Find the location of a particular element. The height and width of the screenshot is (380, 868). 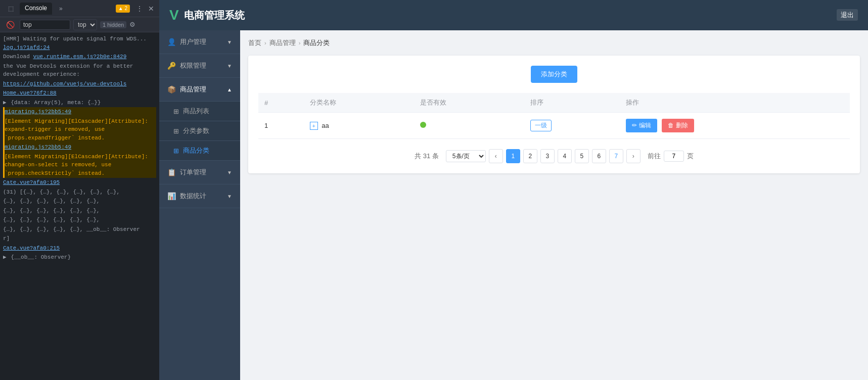

console-link-migrating1: migrating.js?2bb5:49 is located at coordinates (38, 112).